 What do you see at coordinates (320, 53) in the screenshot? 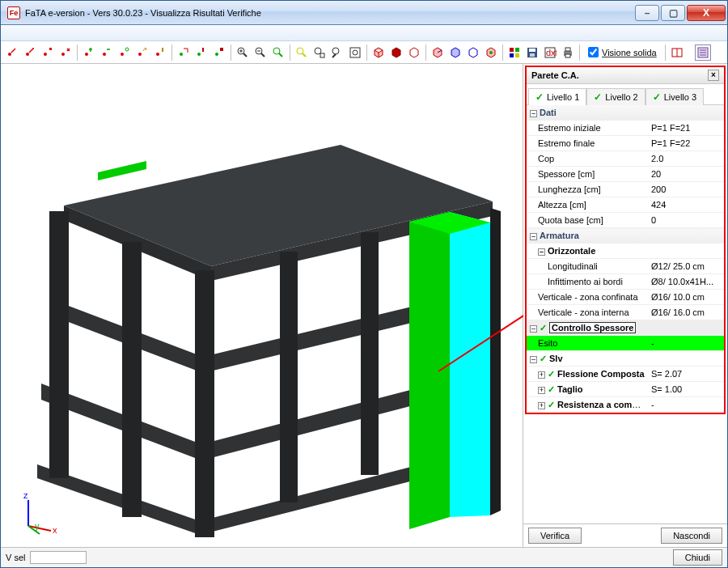
I see `zoom-window-icon` at bounding box center [320, 53].